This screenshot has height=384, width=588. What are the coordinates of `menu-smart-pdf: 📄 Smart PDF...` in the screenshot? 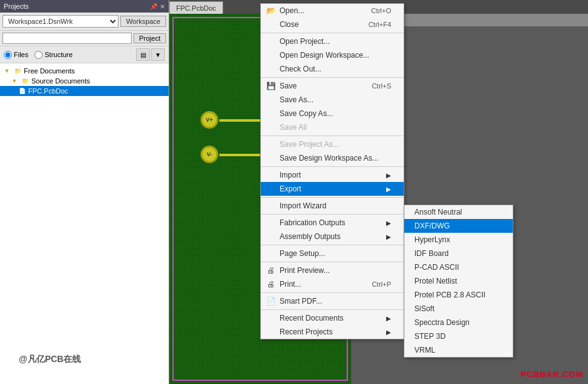 It's located at (332, 301).